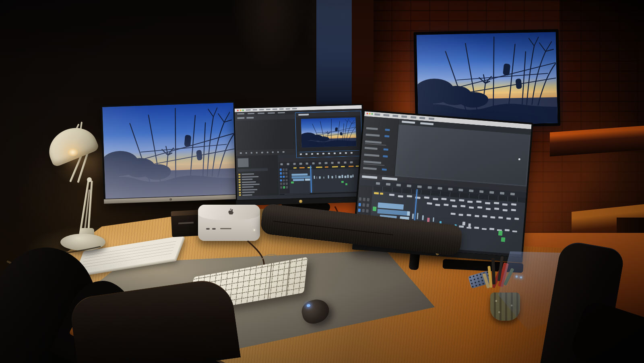 This screenshot has width=644, height=363. What do you see at coordinates (487, 79) in the screenshot?
I see `tv-glare` at bounding box center [487, 79].